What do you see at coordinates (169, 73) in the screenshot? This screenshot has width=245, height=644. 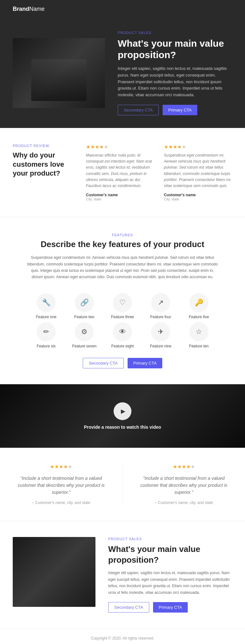 I see `hero-content: PRODUCT SALES What's your main value pro…` at bounding box center [169, 73].